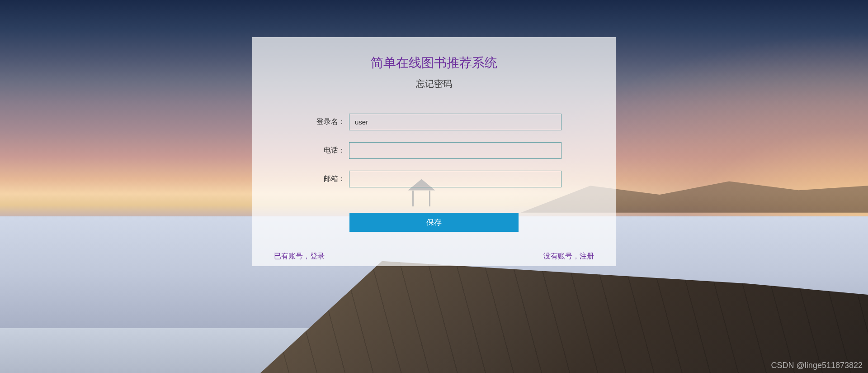  I want to click on email-input, so click(455, 179).